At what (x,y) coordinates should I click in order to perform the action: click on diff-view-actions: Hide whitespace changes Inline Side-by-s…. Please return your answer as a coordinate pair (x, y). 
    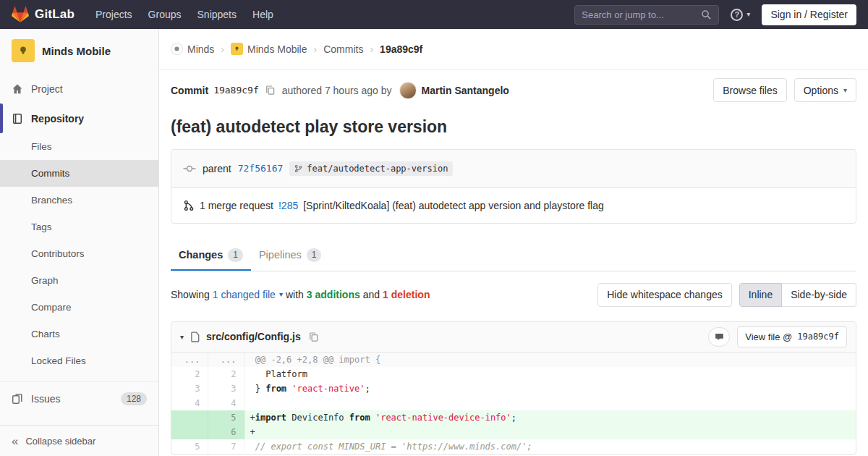
    Looking at the image, I should click on (727, 295).